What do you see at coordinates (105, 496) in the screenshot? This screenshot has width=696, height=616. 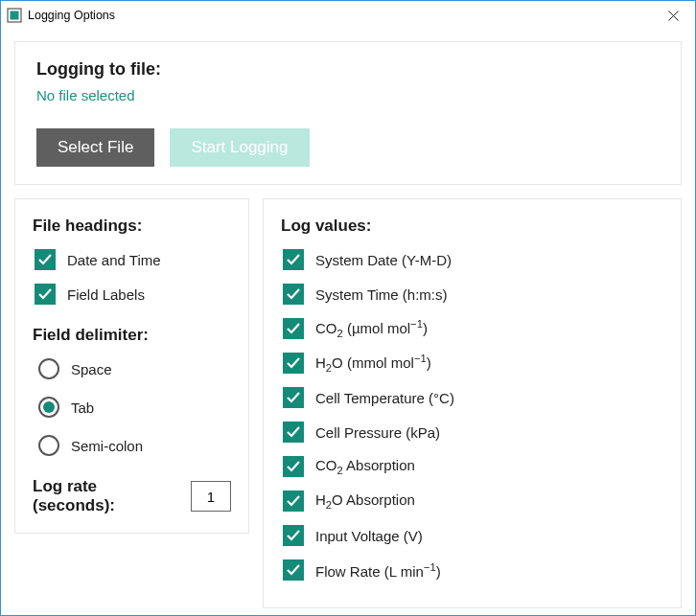 I see `log-rate-label: Log rate (seconds):` at bounding box center [105, 496].